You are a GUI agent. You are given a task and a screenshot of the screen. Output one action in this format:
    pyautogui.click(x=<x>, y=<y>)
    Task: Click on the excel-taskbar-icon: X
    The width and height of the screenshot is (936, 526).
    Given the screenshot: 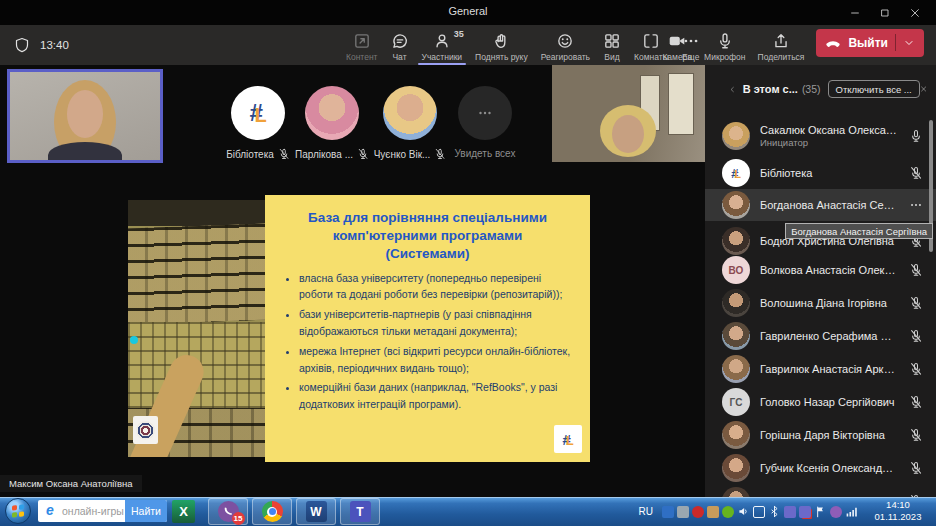 What is the action you would take?
    pyautogui.click(x=184, y=512)
    